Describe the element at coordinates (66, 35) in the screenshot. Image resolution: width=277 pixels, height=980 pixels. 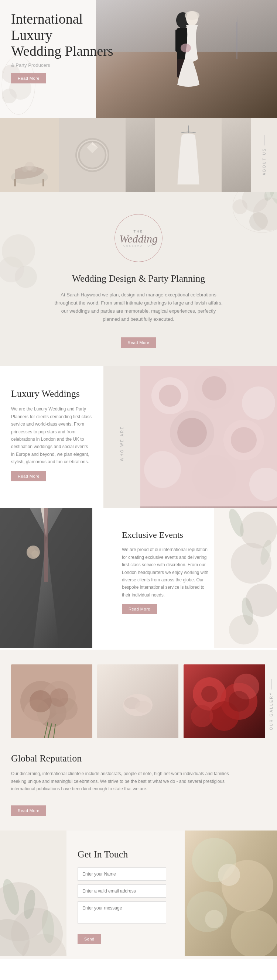
I see `hero-title: International Luxury Wedding Planners` at that location.